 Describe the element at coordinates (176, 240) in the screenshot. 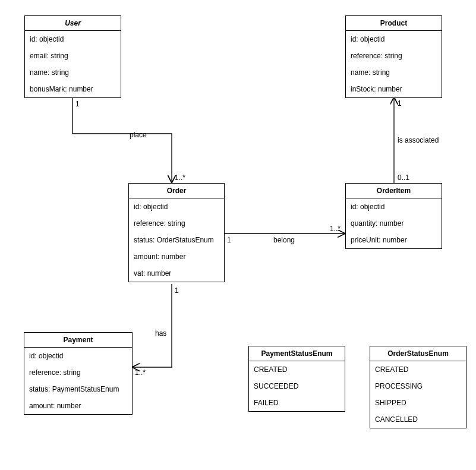

I see `class-attr: status: OrderStatusEnum` at that location.